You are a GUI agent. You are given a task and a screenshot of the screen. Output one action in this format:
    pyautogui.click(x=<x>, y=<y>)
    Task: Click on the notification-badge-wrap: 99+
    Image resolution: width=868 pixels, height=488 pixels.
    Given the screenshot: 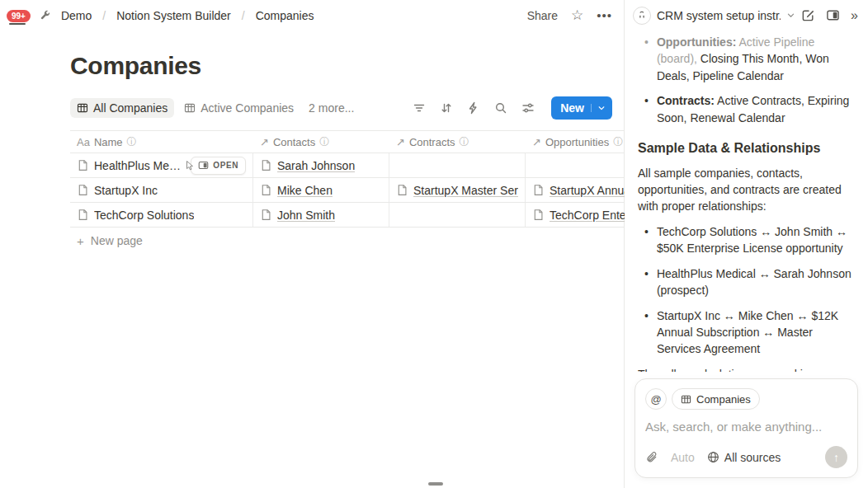 What is the action you would take?
    pyautogui.click(x=18, y=15)
    